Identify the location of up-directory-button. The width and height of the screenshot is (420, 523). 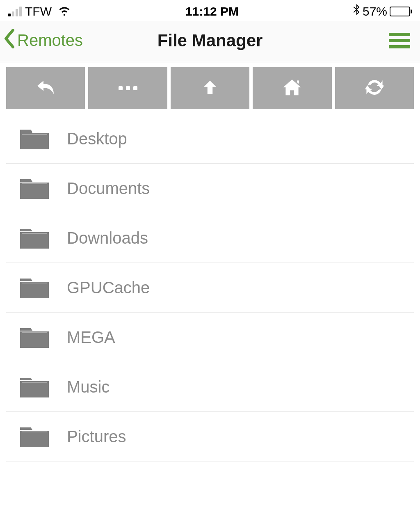
(210, 88).